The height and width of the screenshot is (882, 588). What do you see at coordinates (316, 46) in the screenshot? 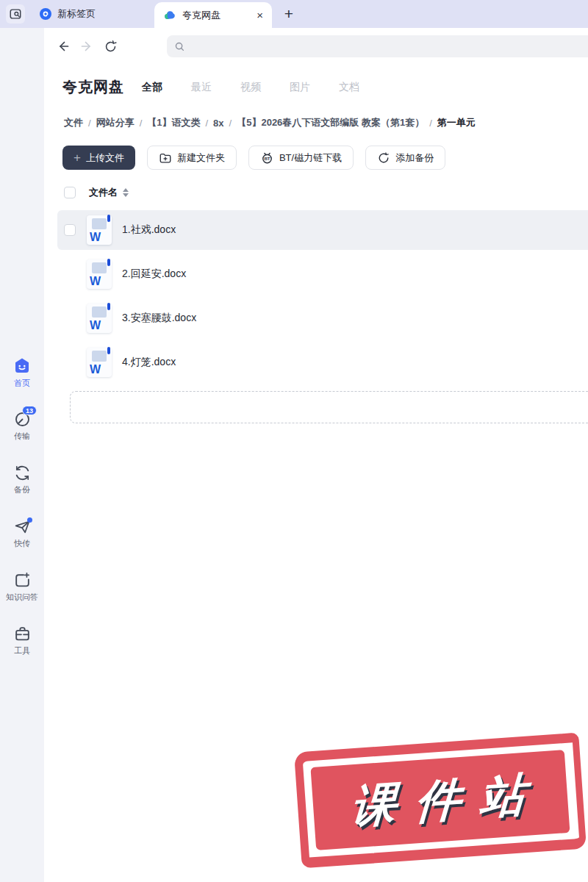
I see `browser-toolbar` at bounding box center [316, 46].